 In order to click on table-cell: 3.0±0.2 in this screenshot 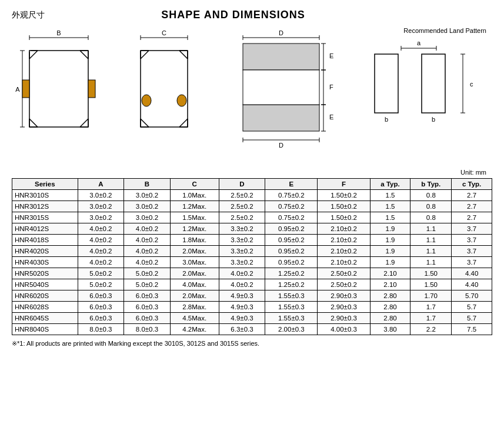, I will do `click(147, 195)`.